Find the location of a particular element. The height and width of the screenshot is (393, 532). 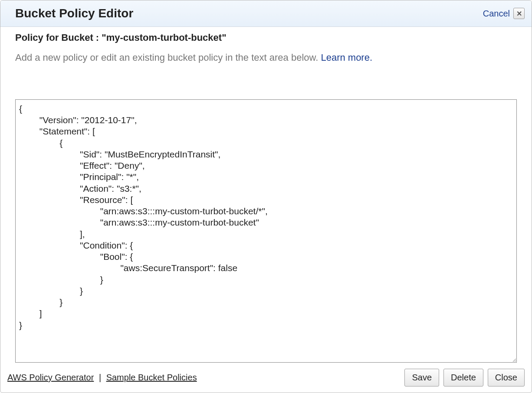

aws-policy-generator-link: AWS Policy Generator is located at coordinates (50, 377).